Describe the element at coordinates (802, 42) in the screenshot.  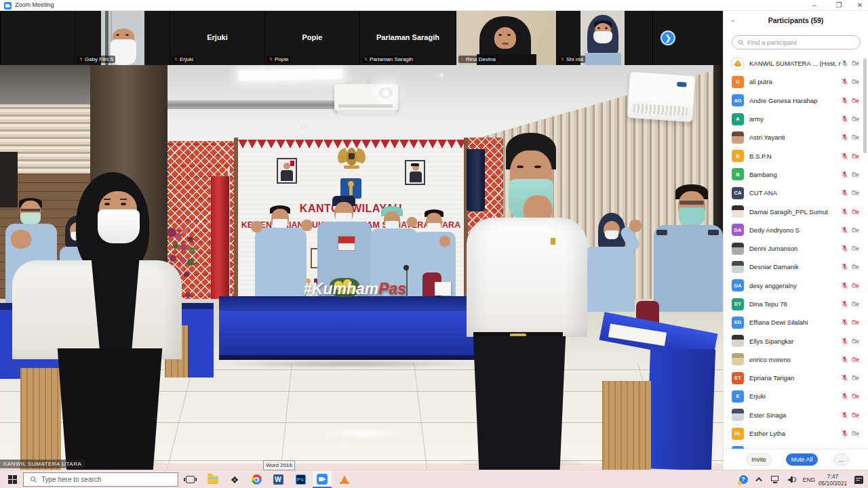
I see `find-participant-input` at that location.